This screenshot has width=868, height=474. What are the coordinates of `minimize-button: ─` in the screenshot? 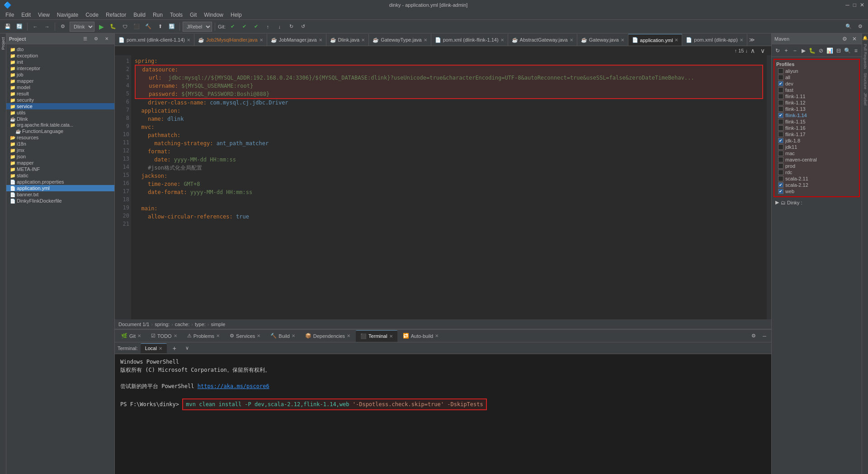 It's located at (847, 5).